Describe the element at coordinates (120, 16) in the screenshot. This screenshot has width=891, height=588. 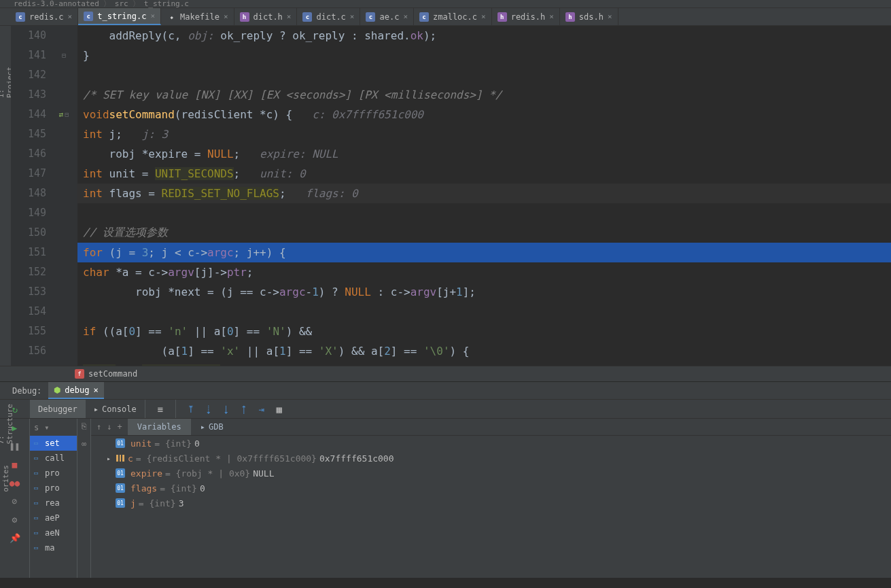
I see `editor-tab-t_string-c: ct_string.c×` at that location.